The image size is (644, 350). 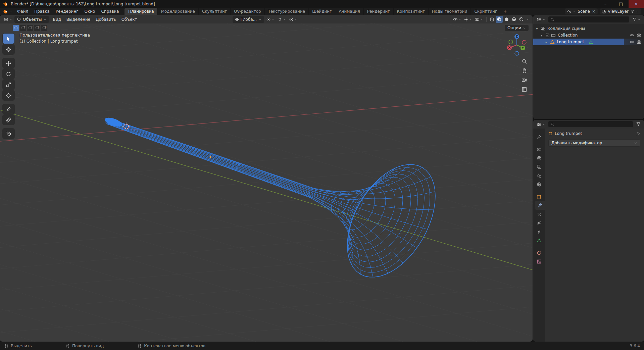 What do you see at coordinates (282, 19) in the screenshot?
I see `snap-toggle` at bounding box center [282, 19].